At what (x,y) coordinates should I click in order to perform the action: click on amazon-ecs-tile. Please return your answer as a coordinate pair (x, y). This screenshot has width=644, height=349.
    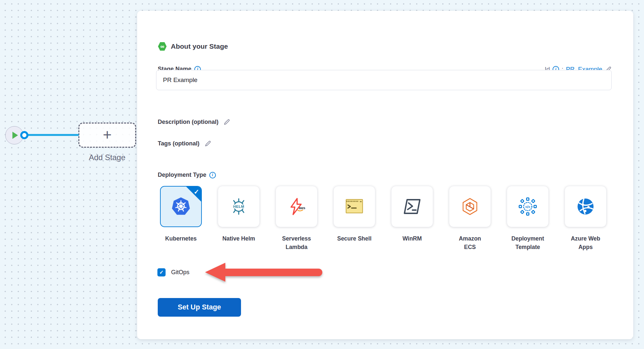
    Looking at the image, I should click on (470, 207).